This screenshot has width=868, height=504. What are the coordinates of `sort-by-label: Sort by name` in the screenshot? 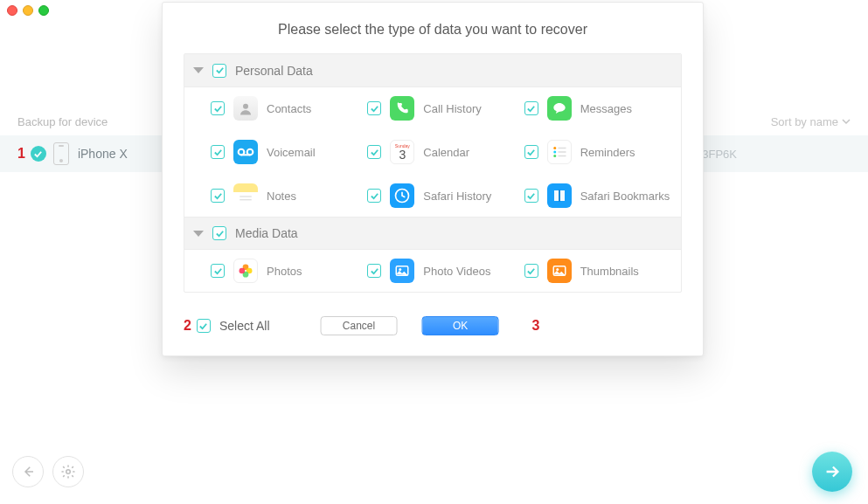 It's located at (804, 122).